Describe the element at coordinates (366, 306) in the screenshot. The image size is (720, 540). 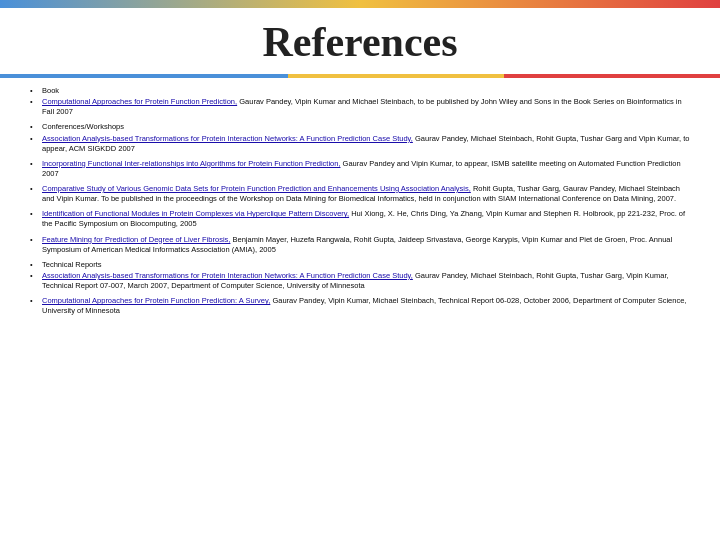
I see `tech2-ref-text: Computational Approaches for Protein Fun…` at that location.